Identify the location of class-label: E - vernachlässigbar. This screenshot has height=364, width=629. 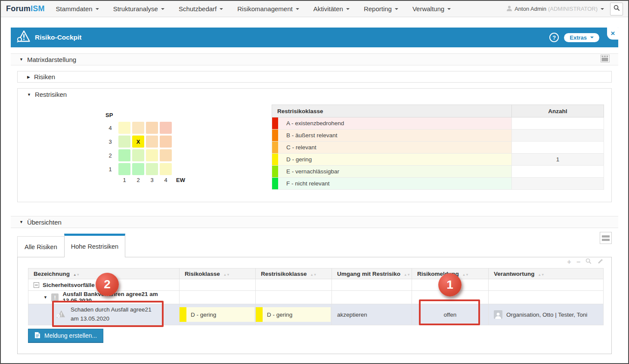
(313, 171).